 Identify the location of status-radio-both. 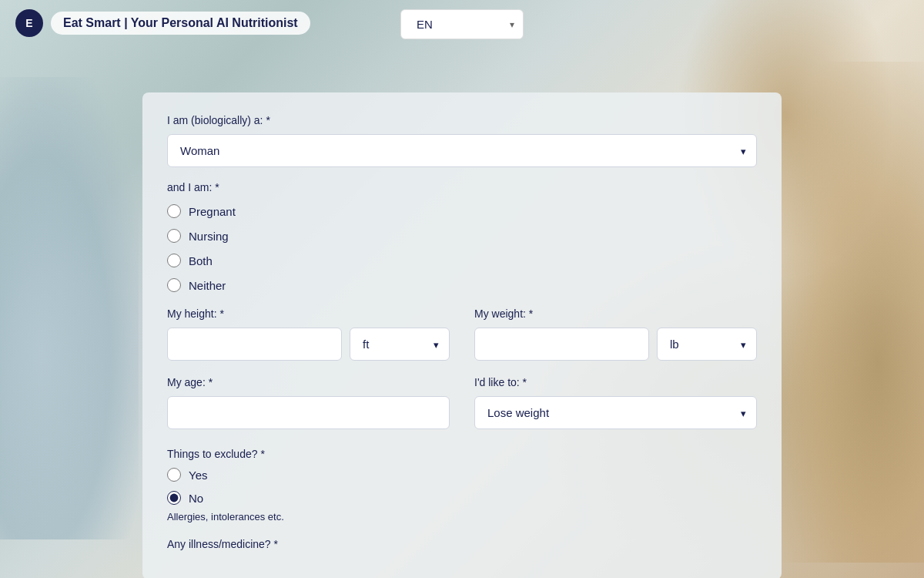
(174, 260).